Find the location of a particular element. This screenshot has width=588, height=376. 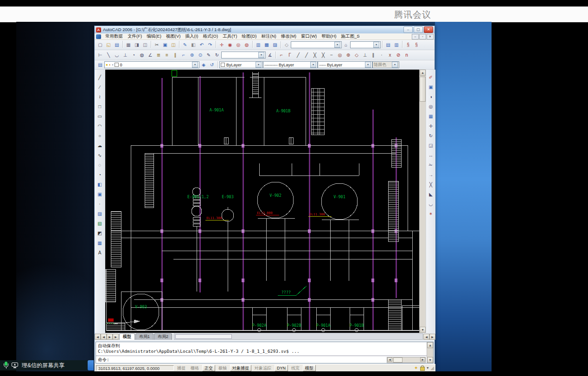

toggle-otrack: 对象追踪 is located at coordinates (263, 368).